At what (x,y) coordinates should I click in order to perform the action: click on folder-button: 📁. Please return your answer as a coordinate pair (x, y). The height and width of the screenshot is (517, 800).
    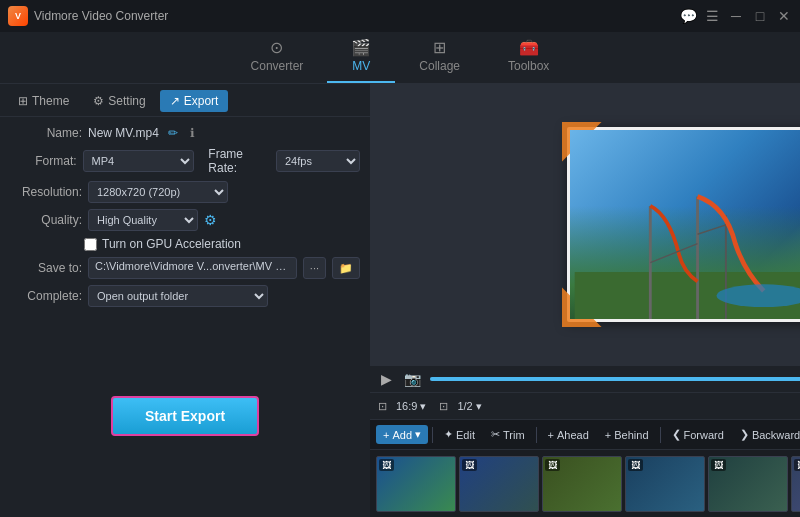
    Looking at the image, I should click on (346, 268).